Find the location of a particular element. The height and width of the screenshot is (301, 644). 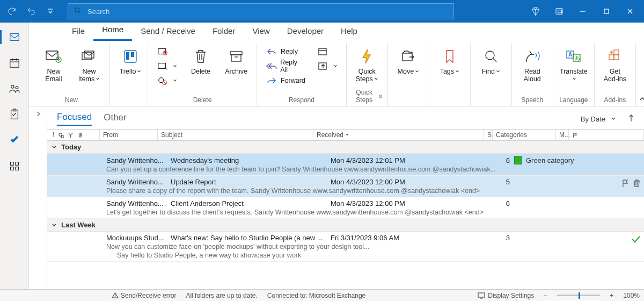

junk-button is located at coordinates (167, 81).